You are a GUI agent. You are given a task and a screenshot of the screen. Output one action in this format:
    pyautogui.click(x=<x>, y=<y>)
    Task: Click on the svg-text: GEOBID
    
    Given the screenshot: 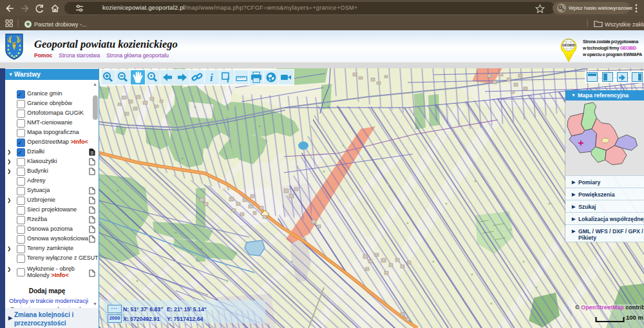 What is the action you would take?
    pyautogui.click(x=569, y=45)
    